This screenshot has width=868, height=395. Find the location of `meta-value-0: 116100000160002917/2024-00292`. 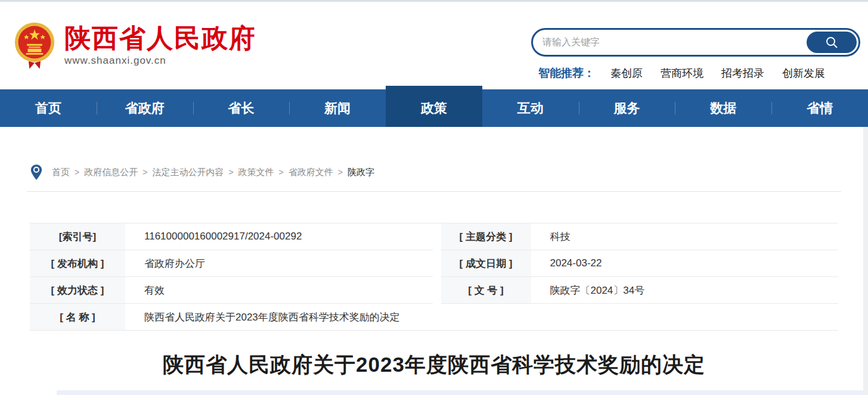

meta-value-0: 116100000160002917/2024-00292 is located at coordinates (279, 237).